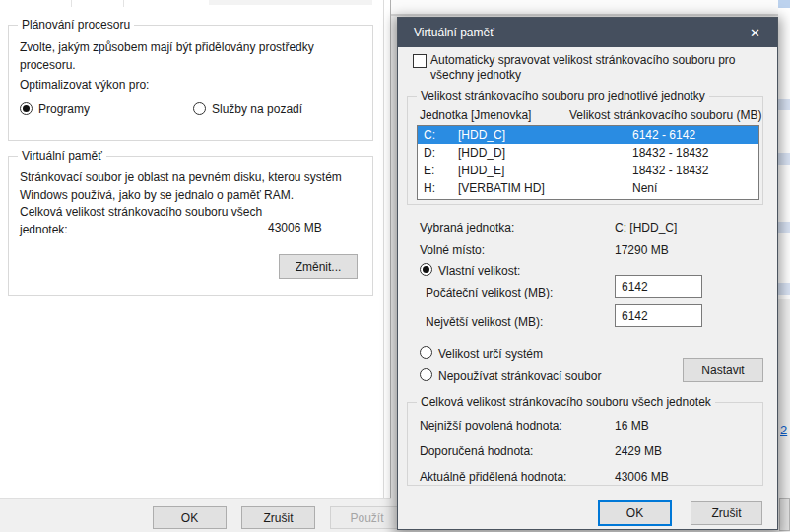  What do you see at coordinates (642, 250) in the screenshot?
I see `free-space-value: 17290 MB` at bounding box center [642, 250].